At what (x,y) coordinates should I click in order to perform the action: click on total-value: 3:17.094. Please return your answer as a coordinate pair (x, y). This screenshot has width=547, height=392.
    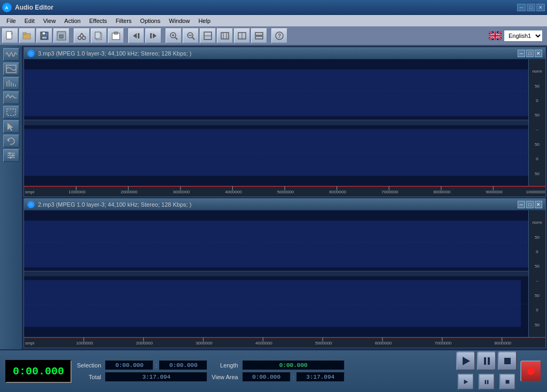
    Looking at the image, I should click on (156, 377).